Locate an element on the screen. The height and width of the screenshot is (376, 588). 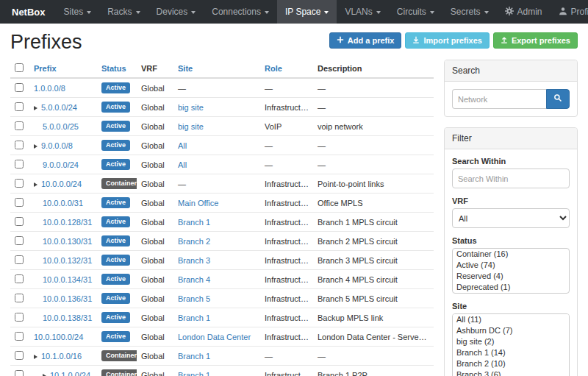
site-link: Branch 2 is located at coordinates (194, 241).